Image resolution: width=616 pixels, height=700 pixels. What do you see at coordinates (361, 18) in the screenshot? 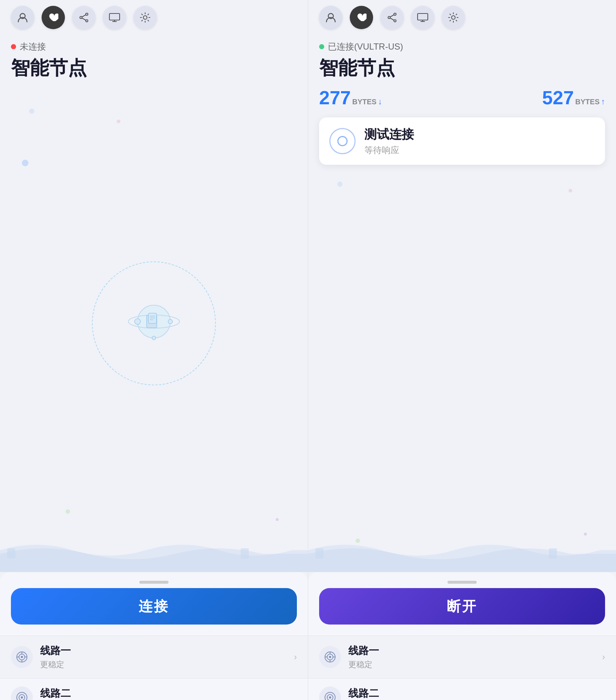
I see `right-heart-button` at bounding box center [361, 18].